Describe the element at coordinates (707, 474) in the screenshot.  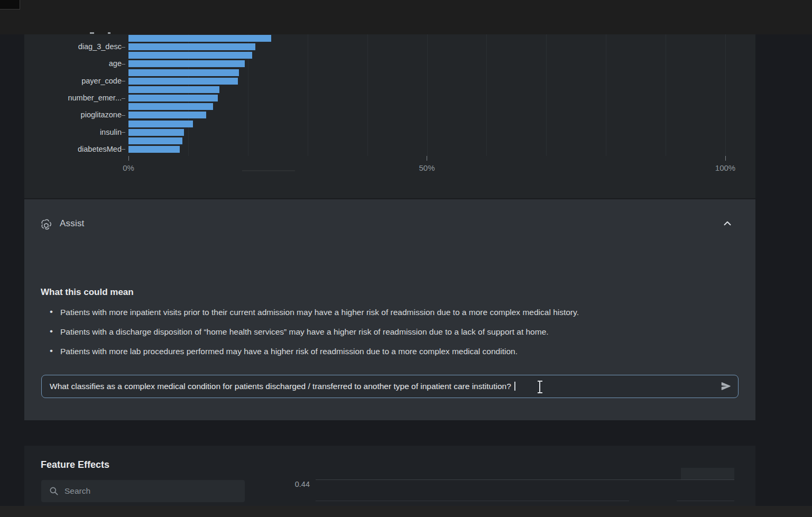
I see `partial-chart-block` at that location.